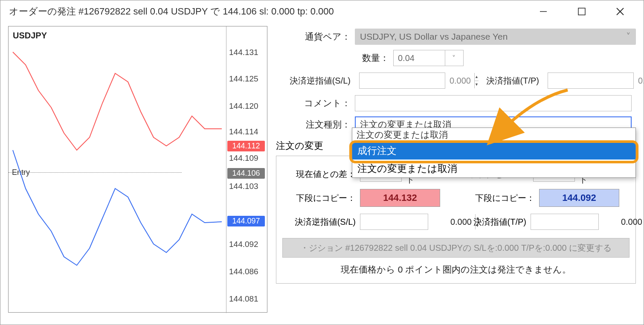  I want to click on window-controls, so click(582, 12).